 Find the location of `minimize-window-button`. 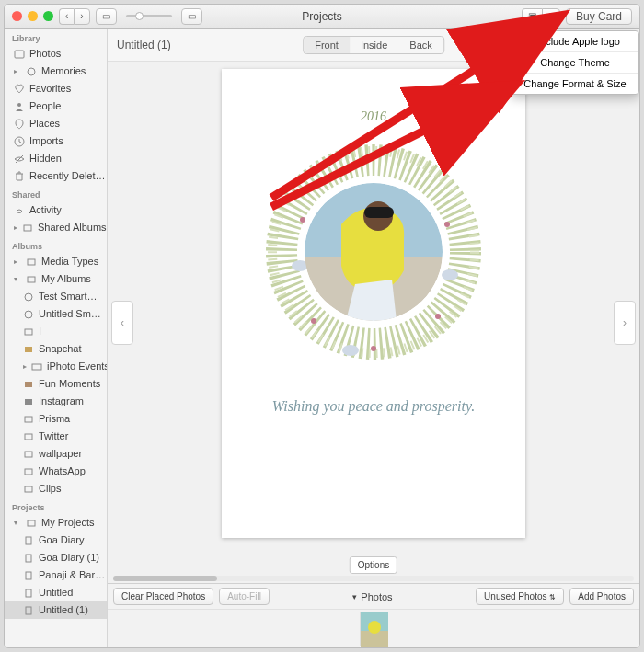

minimize-window-button is located at coordinates (33, 17).